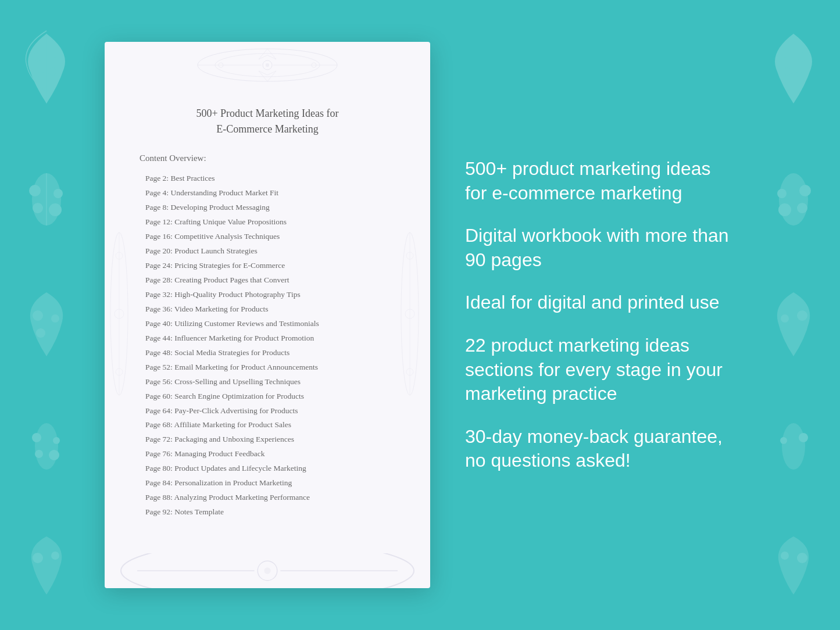  Describe the element at coordinates (267, 353) in the screenshot. I see `toc-item: Page 48: Social Media Strategies for Pro…` at that location.